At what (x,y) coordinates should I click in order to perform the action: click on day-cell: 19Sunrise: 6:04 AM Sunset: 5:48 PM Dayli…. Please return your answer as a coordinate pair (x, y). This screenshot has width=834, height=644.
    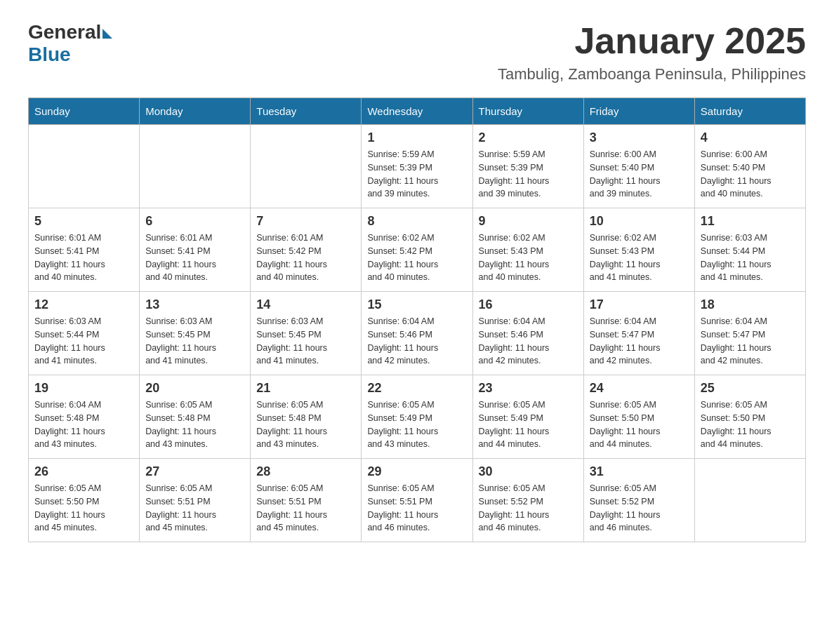
    Looking at the image, I should click on (84, 417).